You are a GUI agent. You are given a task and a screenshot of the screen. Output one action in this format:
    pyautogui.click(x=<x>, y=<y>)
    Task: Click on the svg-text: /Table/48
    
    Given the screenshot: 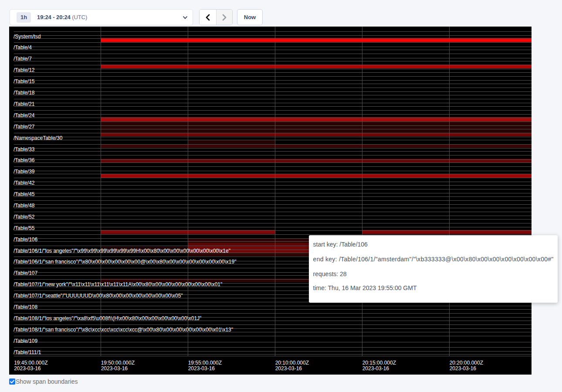 What is the action you would take?
    pyautogui.click(x=24, y=205)
    